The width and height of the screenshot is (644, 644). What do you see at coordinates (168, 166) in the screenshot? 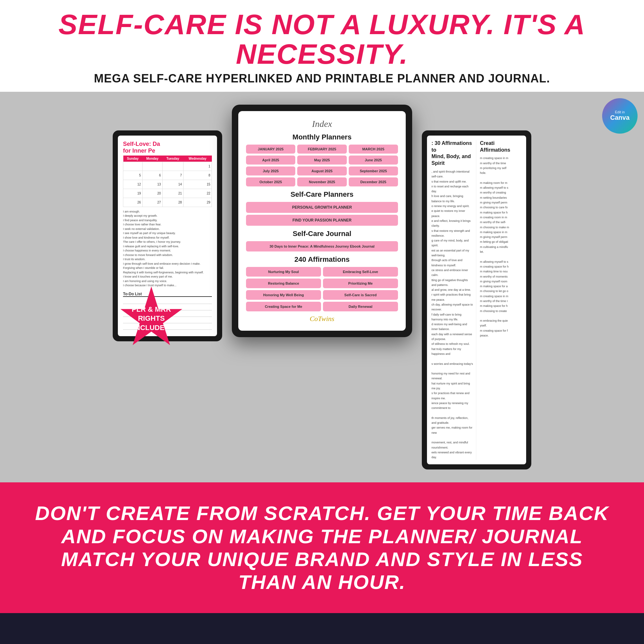
I see `table-row: 1` at bounding box center [168, 166].